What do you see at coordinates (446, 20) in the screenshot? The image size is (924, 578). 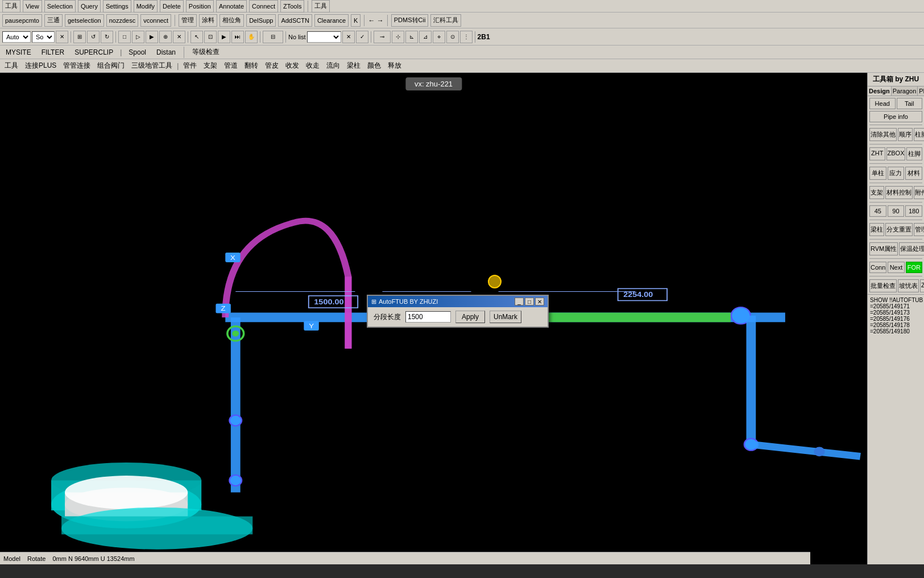 I see `btn-huike: 汇科工具` at bounding box center [446, 20].